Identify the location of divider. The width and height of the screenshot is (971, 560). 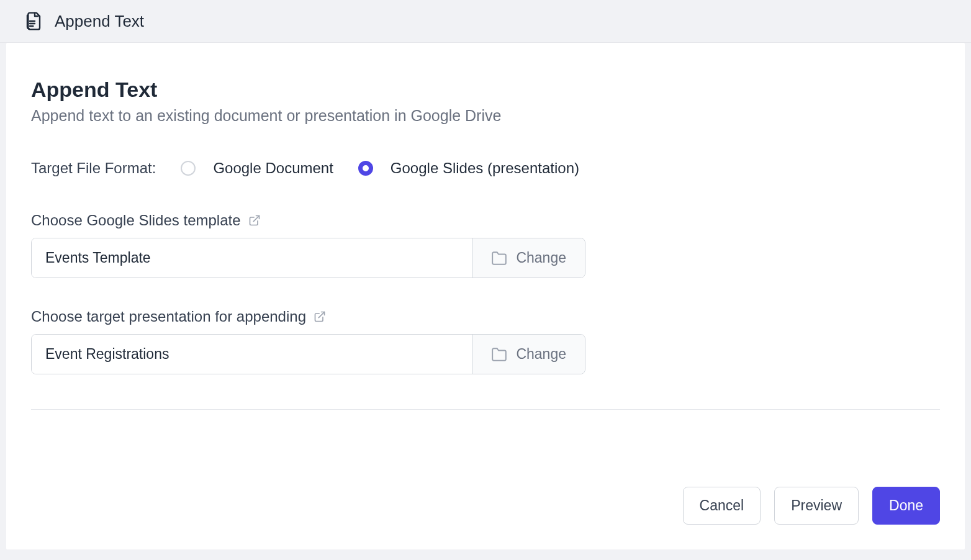
(486, 410).